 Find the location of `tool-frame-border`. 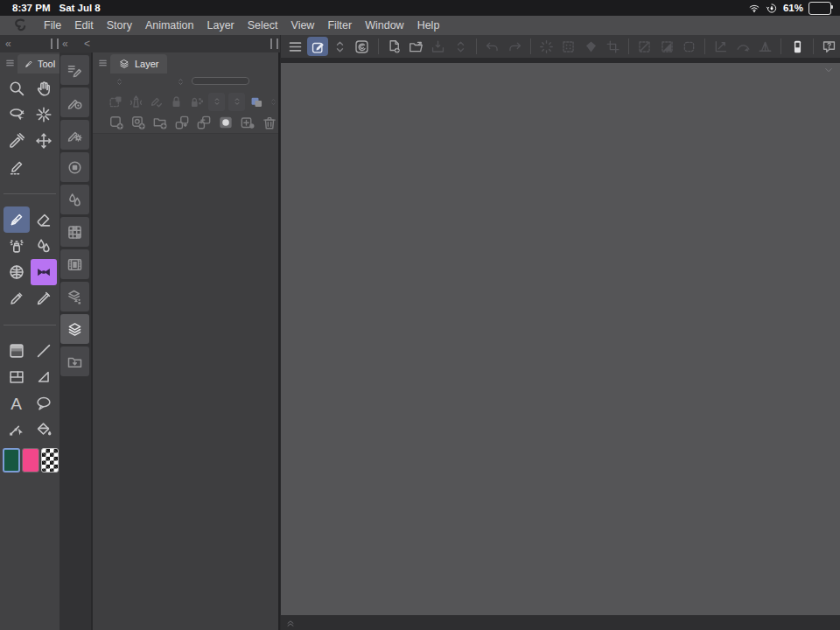

tool-frame-border is located at coordinates (17, 377).